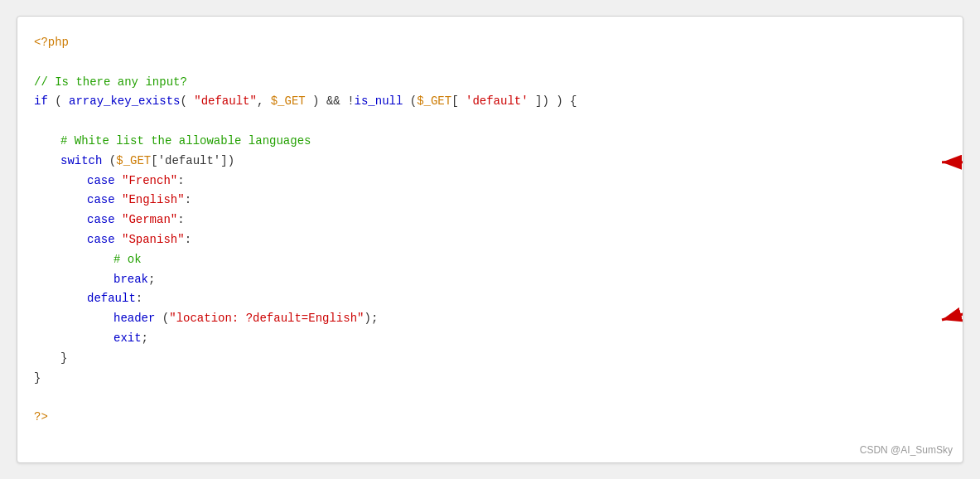  What do you see at coordinates (124, 102) in the screenshot?
I see `token: array_key_exists` at bounding box center [124, 102].